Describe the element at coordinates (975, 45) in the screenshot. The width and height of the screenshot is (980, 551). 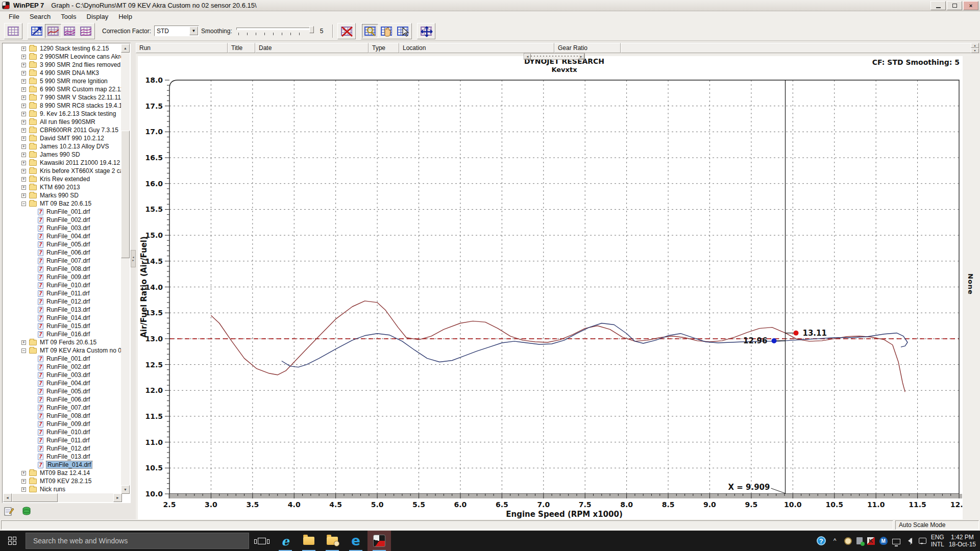
I see `header-scroll-up-button: ▲` at that location.